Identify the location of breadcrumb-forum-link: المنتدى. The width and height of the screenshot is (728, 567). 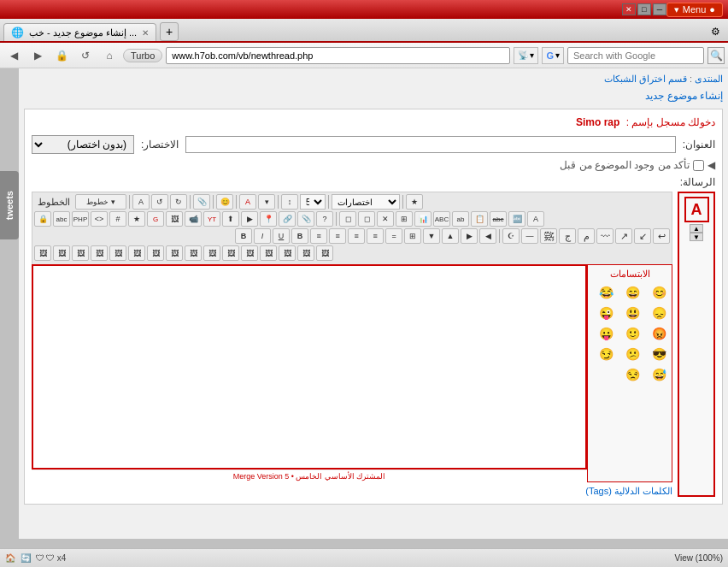
(709, 79).